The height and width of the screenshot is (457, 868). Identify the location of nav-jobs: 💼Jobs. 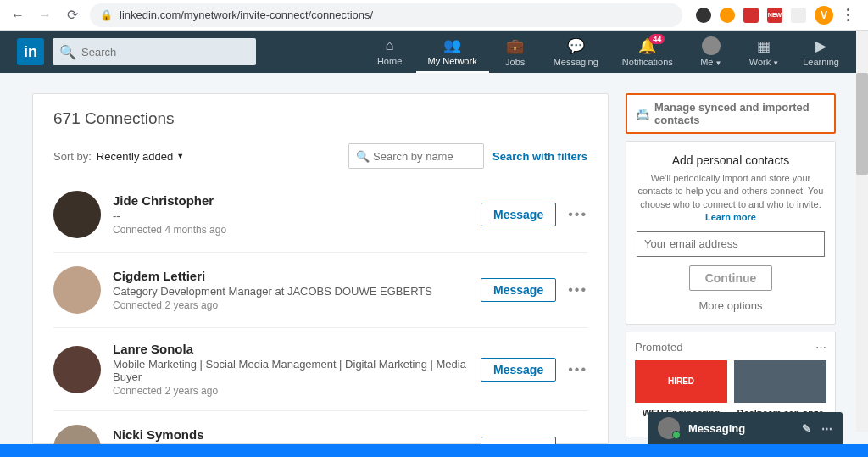
(515, 52).